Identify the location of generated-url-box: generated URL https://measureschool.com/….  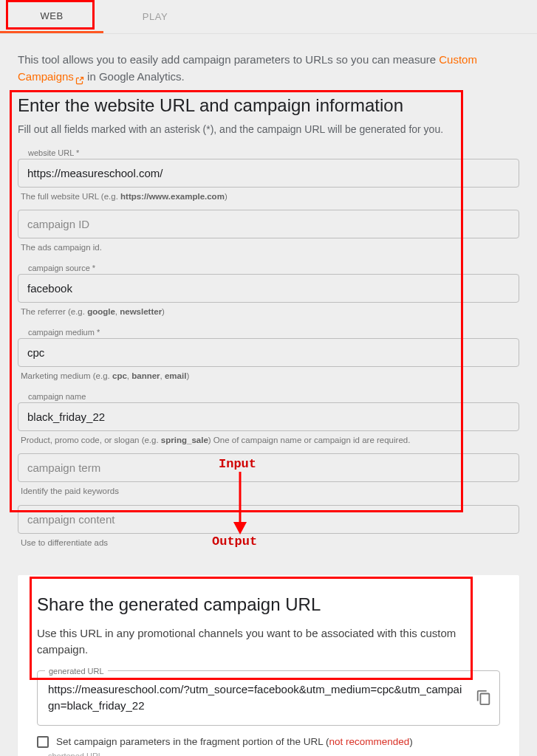
(269, 698).